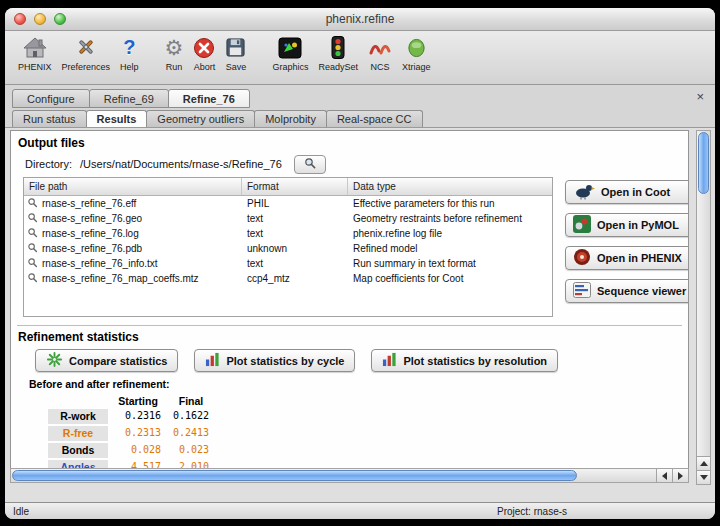  Describe the element at coordinates (129, 48) in the screenshot. I see `help-icon: ?` at that location.